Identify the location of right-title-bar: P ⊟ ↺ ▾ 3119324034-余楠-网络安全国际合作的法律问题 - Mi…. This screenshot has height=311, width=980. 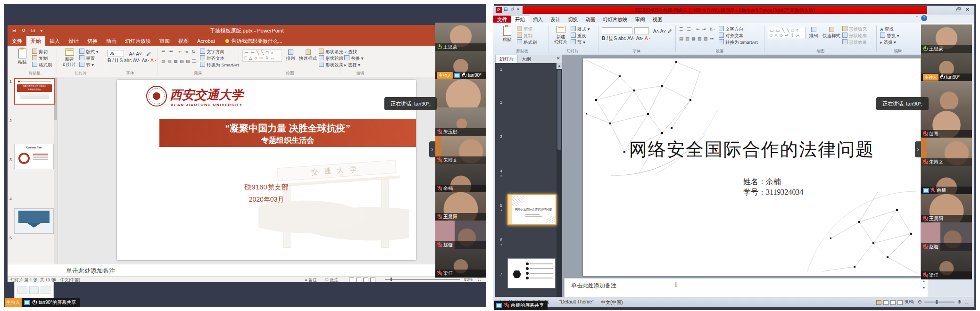
(734, 10).